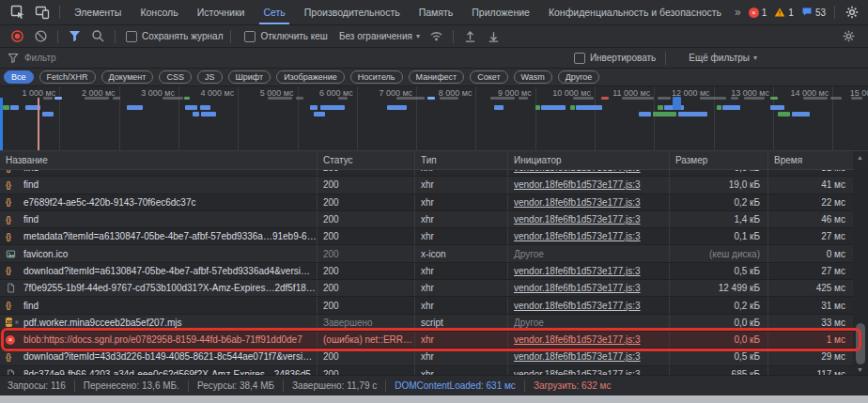 Image resolution: width=868 pixels, height=403 pixels. What do you see at coordinates (426, 323) in the screenshot?
I see `table-row: JSpdf.worker.mina9cceeb2ba5ef207.mjs Зав…` at bounding box center [426, 323].